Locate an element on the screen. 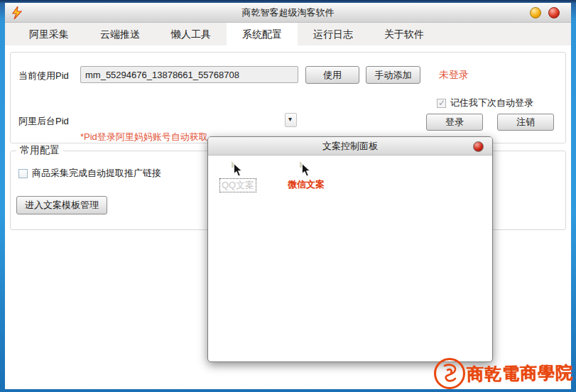  close-button is located at coordinates (554, 13).